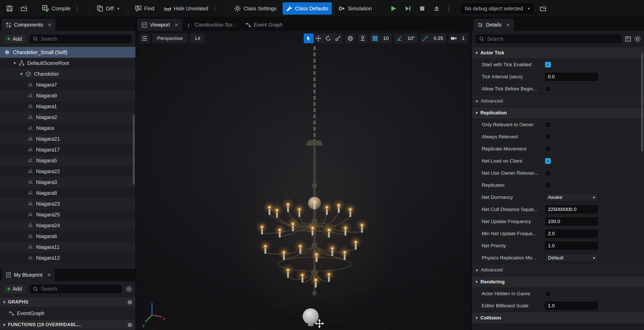 The width and height of the screenshot is (644, 330). Describe the element at coordinates (307, 9) in the screenshot. I see `class-defaults-button: Class Defaults` at that location.